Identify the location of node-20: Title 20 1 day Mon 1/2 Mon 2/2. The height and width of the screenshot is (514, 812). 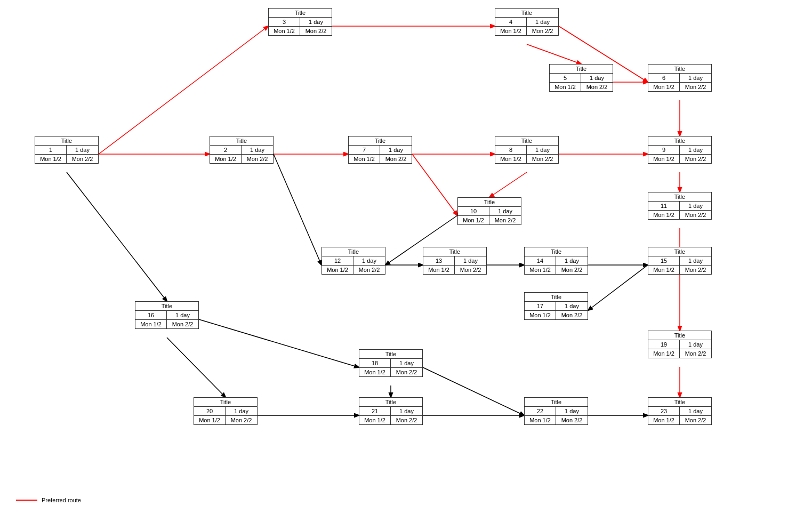
(226, 411).